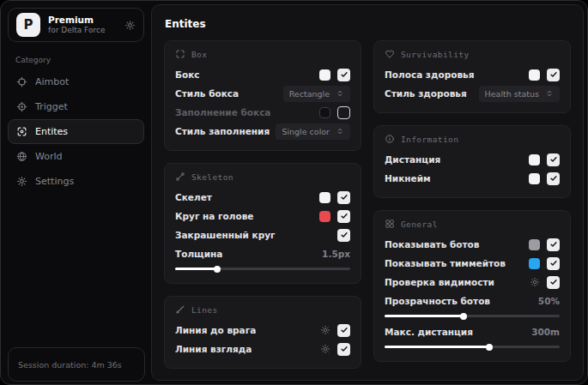  Describe the element at coordinates (52, 106) in the screenshot. I see `sidebar-item-label: Trigget` at that location.